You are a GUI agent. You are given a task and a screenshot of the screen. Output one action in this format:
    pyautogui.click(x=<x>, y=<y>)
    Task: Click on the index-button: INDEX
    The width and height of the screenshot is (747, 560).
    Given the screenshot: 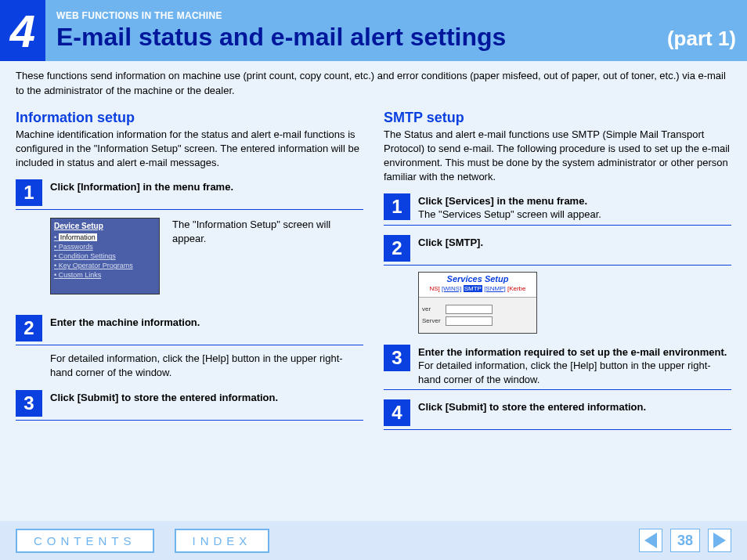 What is the action you would take?
    pyautogui.click(x=222, y=540)
    